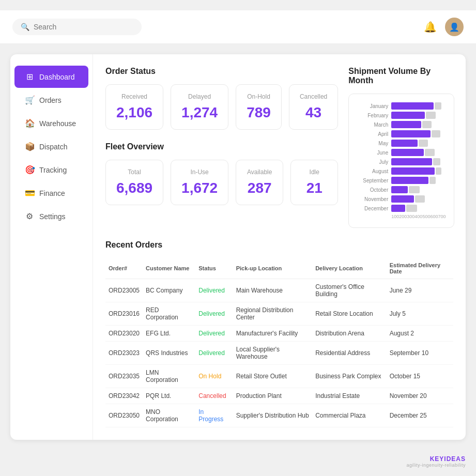 This screenshot has width=476, height=476. What do you see at coordinates (214, 376) in the screenshot?
I see `status: On Hold` at bounding box center [214, 376].